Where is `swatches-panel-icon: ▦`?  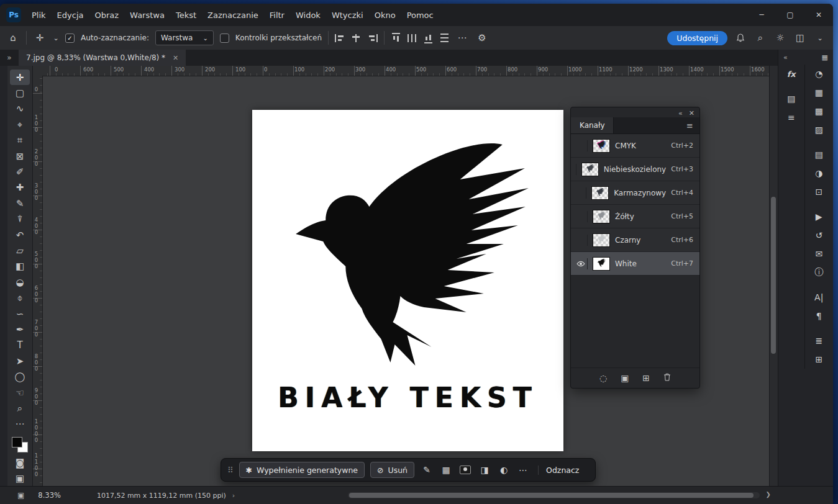 swatches-panel-icon: ▦ is located at coordinates (819, 92).